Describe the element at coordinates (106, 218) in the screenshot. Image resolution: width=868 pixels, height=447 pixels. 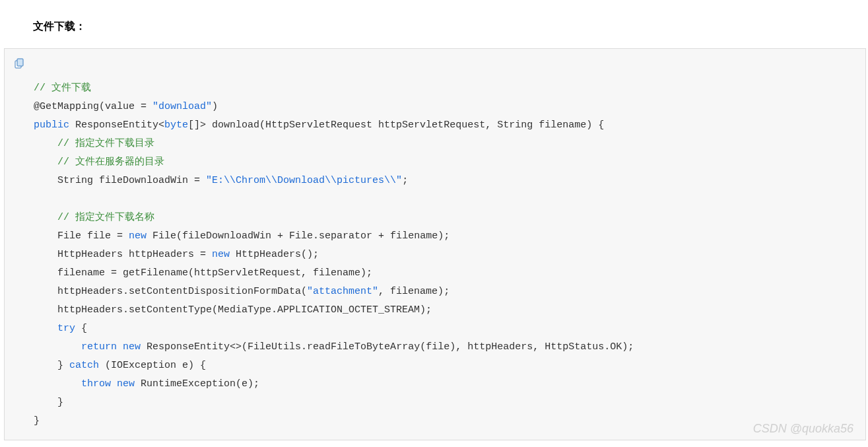
I see `code-token-comment: // 指定文件下载名称` at that location.